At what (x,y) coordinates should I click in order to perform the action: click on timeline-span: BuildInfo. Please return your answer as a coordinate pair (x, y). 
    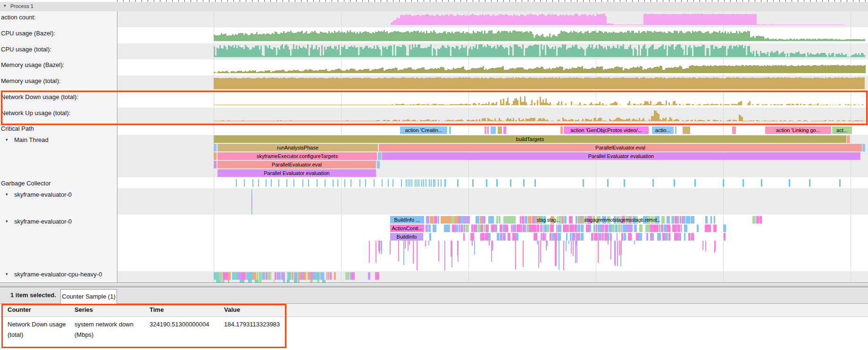
    Looking at the image, I should click on (407, 237).